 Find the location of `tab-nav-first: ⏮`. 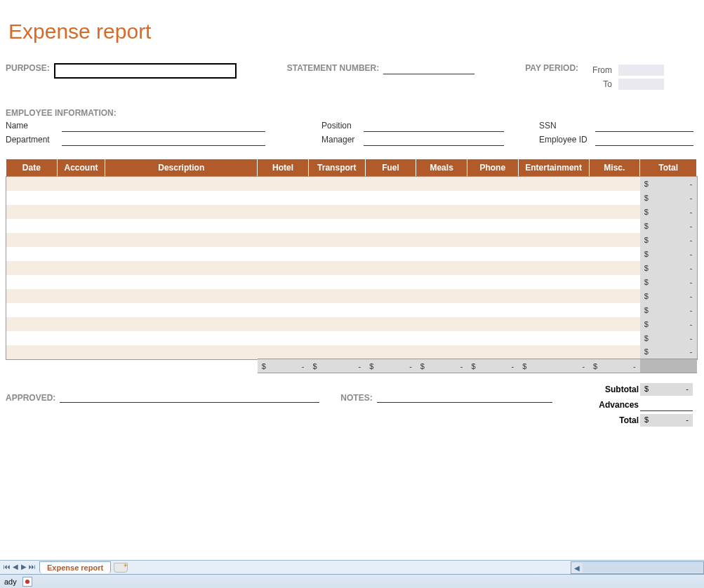

tab-nav-first: ⏮ is located at coordinates (7, 568).